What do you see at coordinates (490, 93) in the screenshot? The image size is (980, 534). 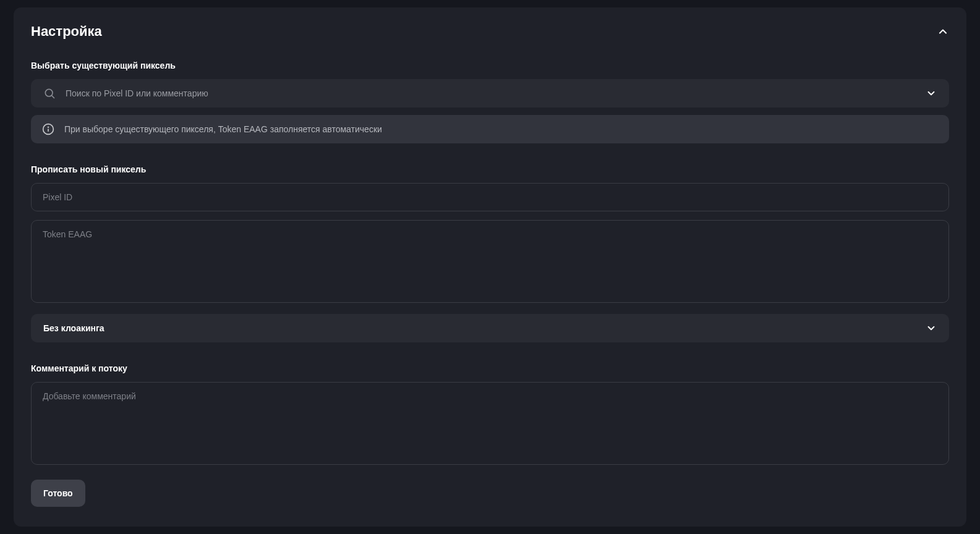 I see `pixel-search-select: Поиск по Pixel ID или комментарию` at bounding box center [490, 93].